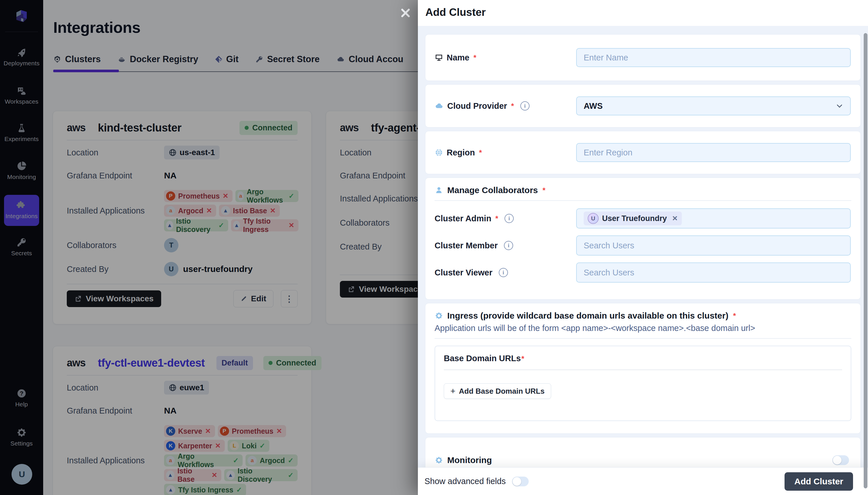  I want to click on cloud-provider-section: Cloud Provider* i AWS, so click(643, 106).